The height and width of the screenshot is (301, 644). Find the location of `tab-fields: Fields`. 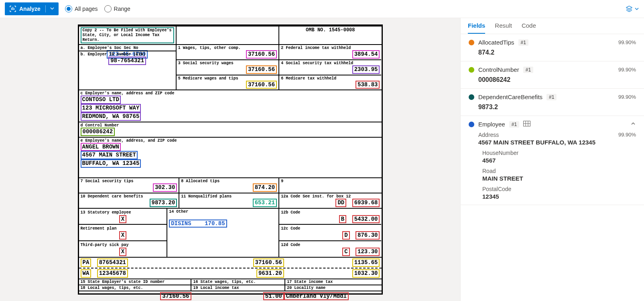

tab-fields: Fields is located at coordinates (477, 26).